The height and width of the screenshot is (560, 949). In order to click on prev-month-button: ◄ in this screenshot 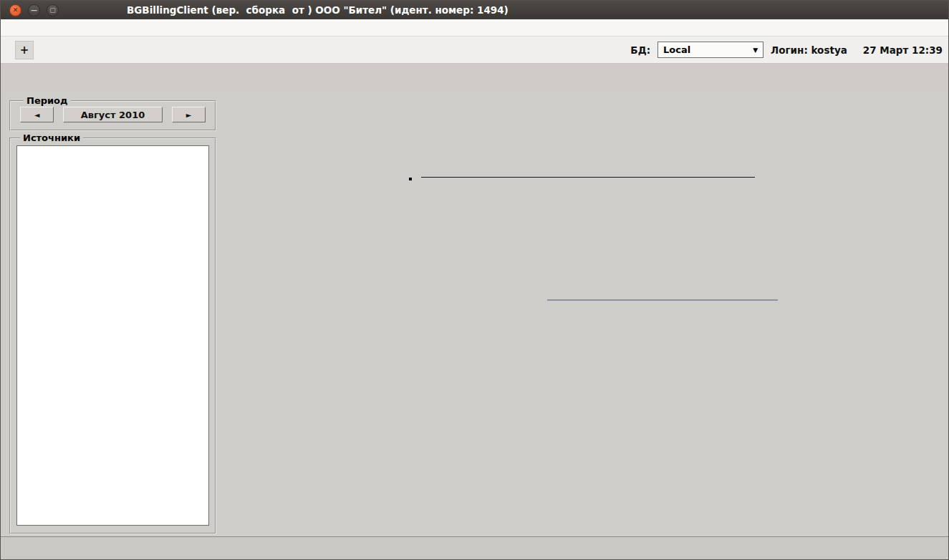, I will do `click(37, 115)`.